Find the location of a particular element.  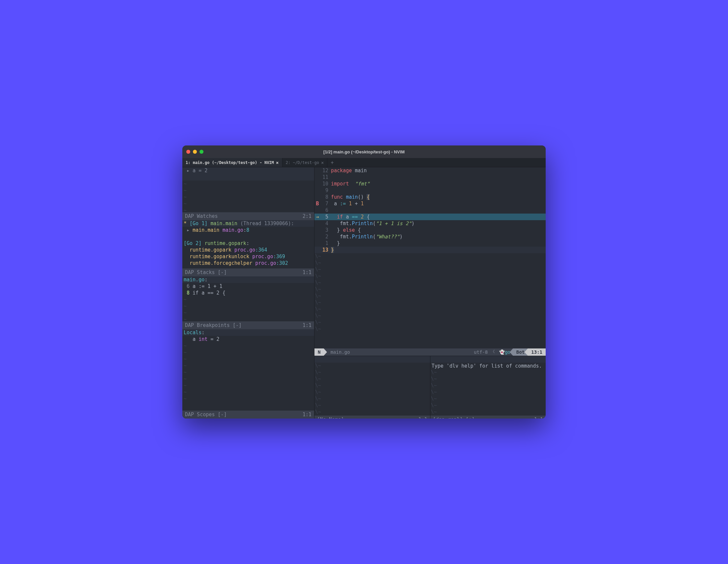

maximize-icon is located at coordinates (201, 152).